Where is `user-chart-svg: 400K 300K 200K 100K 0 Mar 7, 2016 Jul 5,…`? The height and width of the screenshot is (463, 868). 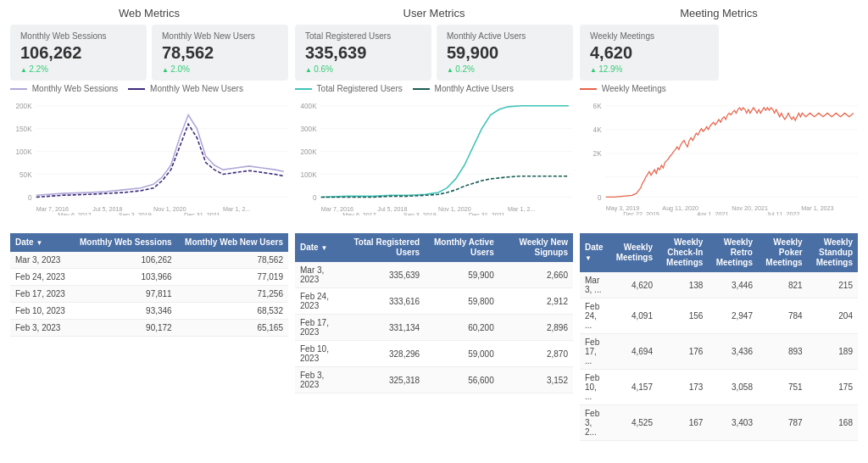
user-chart-svg: 400K 300K 200K 100K 0 Mar 7, 2016 Jul 5,… is located at coordinates (434, 156).